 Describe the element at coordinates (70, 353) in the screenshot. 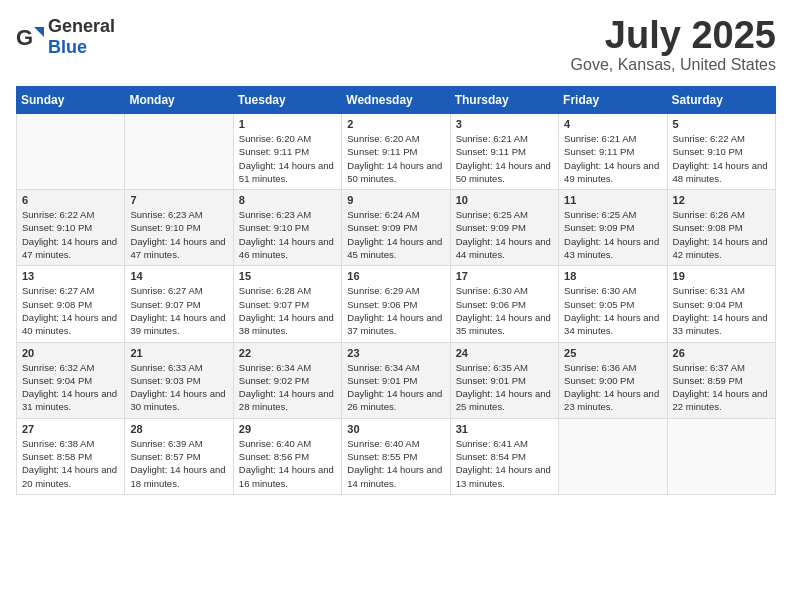

I see `day-number: 20` at that location.